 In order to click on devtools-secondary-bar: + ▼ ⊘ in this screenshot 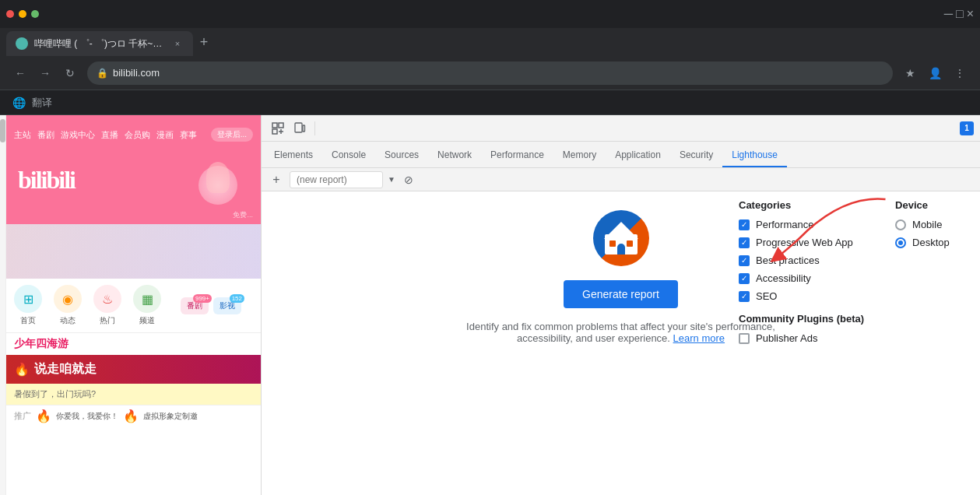, I will do `click(621, 180)`.